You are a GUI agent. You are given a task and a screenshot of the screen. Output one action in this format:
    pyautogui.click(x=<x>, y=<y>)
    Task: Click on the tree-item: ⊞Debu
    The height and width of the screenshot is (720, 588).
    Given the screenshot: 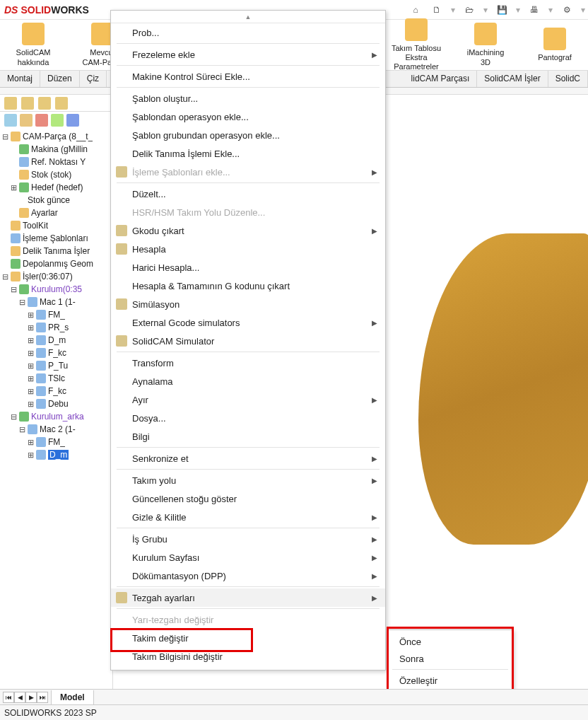 What is the action you would take?
    pyautogui.click(x=57, y=404)
    